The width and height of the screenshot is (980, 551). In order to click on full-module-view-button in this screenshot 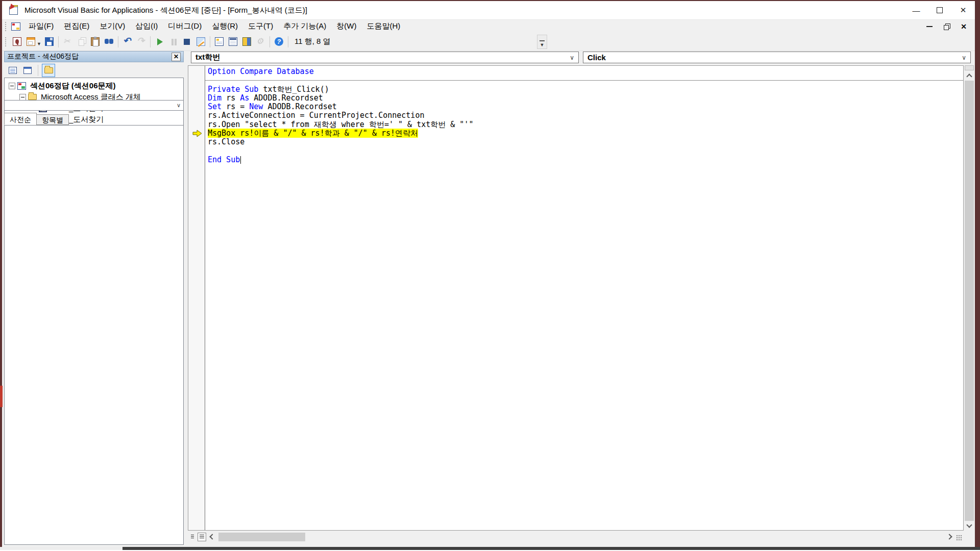, I will do `click(202, 537)`.